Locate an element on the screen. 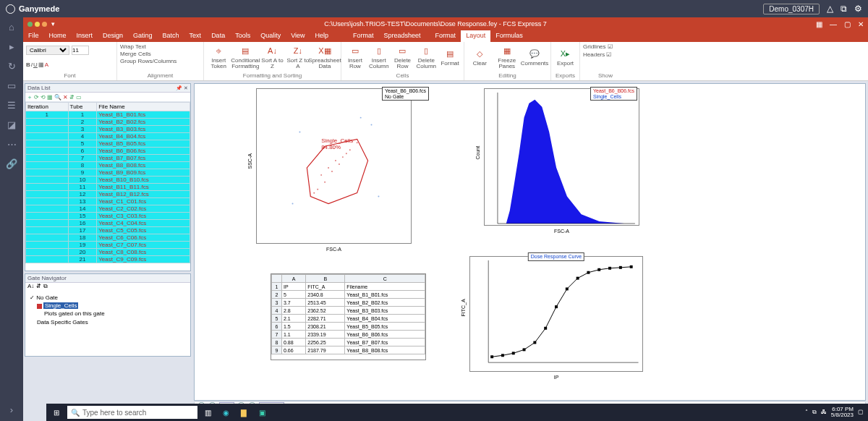 This screenshot has width=868, height=421. close-panel-icon: ✕ is located at coordinates (186, 88).